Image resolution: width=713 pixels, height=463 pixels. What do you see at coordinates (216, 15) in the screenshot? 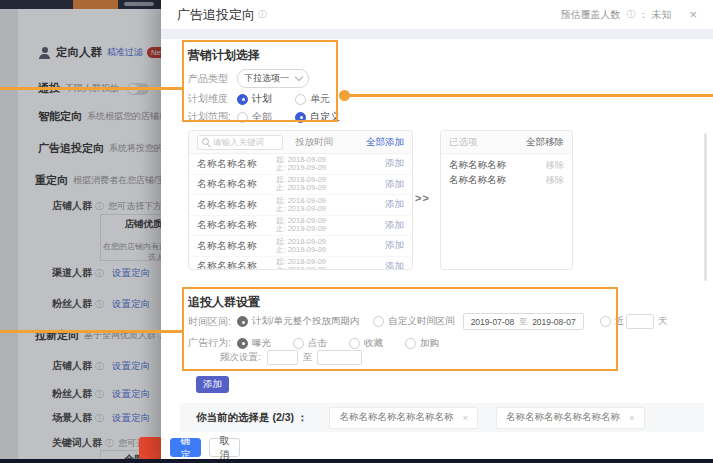
I see `modal-title: 广告追投定向` at bounding box center [216, 15].